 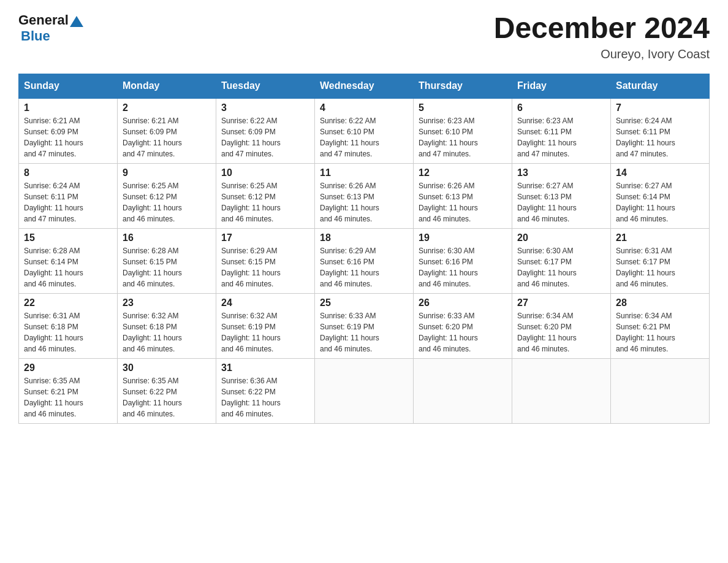 I want to click on day-number: 9, so click(x=167, y=173).